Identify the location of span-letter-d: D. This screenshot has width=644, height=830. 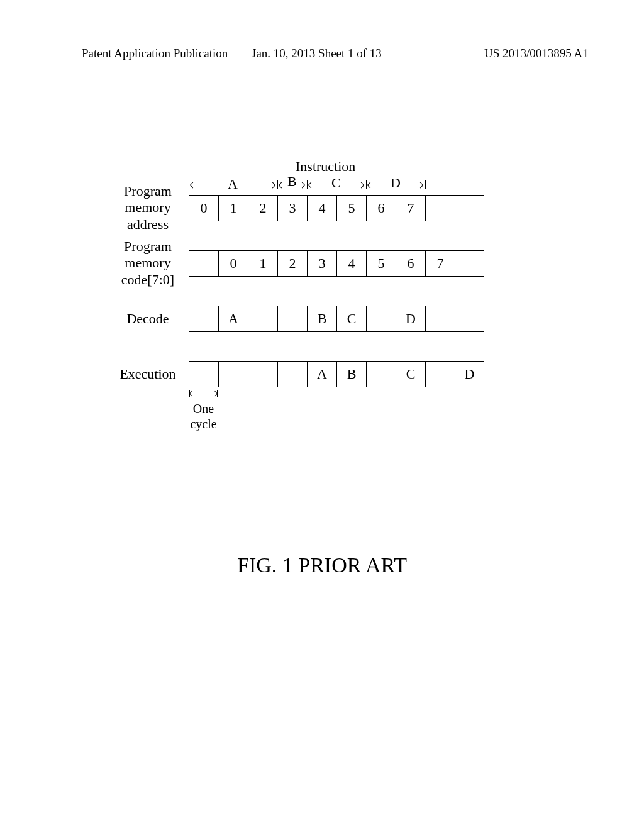
(396, 183).